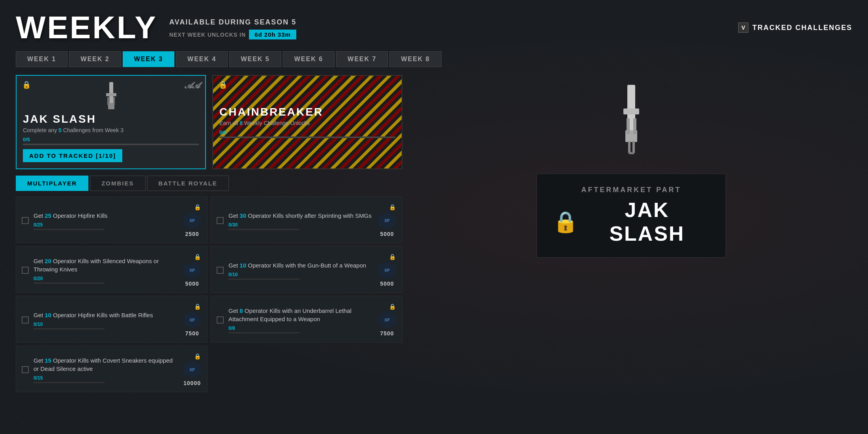 The height and width of the screenshot is (434, 868). Describe the element at coordinates (415, 59) in the screenshot. I see `tab-week8: WEEK 8` at that location.